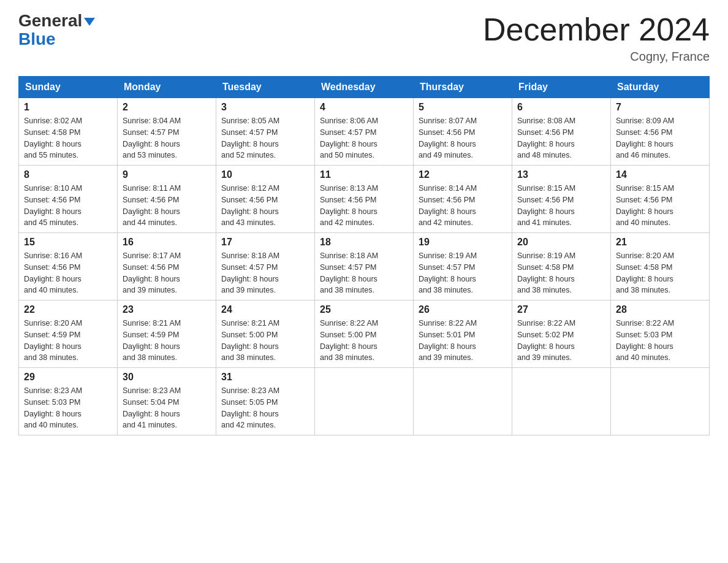  Describe the element at coordinates (463, 199) in the screenshot. I see `calendar-cell: 12Sunrise: 8:14 AMSunset: 4:56 PMDayligh…` at that location.